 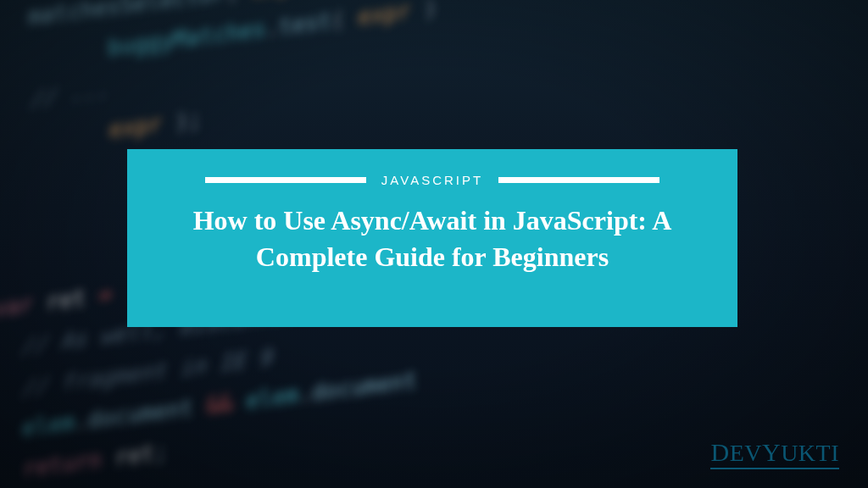 I want to click on brand-part-2: EV, so click(x=746, y=452).